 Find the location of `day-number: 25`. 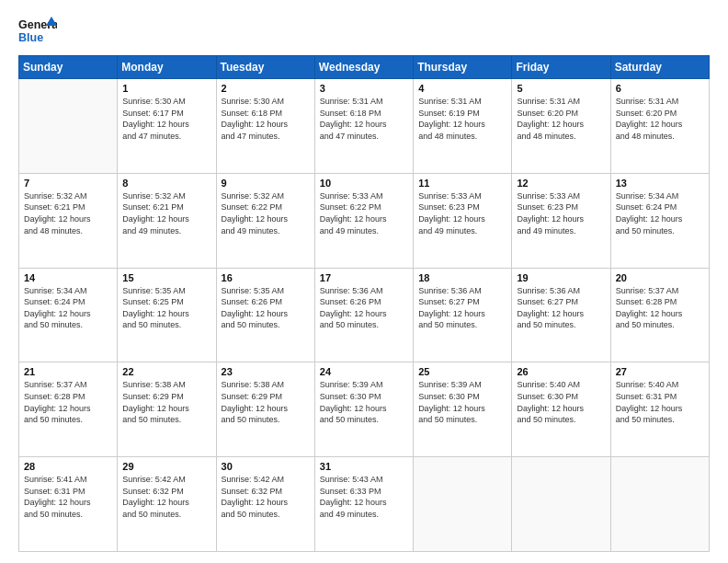

day-number: 25 is located at coordinates (462, 372).